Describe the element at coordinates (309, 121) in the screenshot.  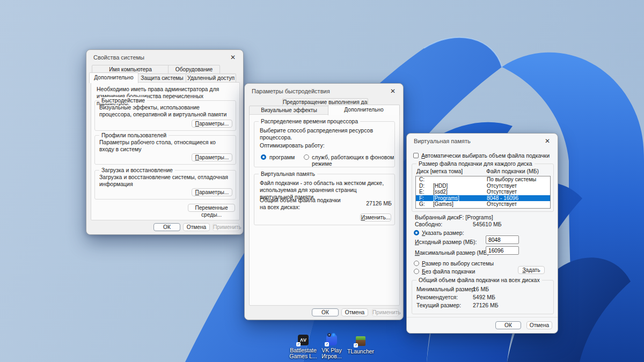
I see `group-legend: Распределение времени процессора` at that location.